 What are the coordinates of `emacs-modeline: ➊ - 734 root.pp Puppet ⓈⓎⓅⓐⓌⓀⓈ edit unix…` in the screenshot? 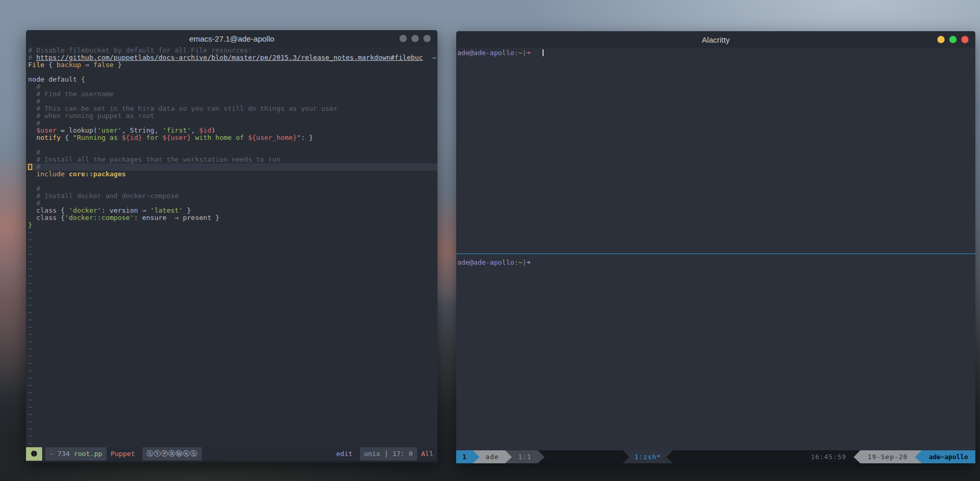 It's located at (232, 454).